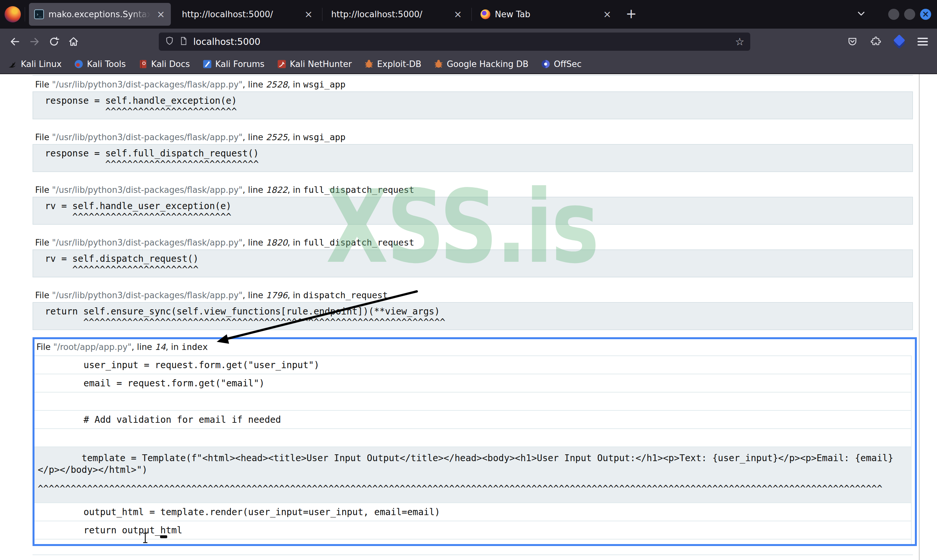  I want to click on code-line: response = self.handle_exception(e), so click(479, 101).